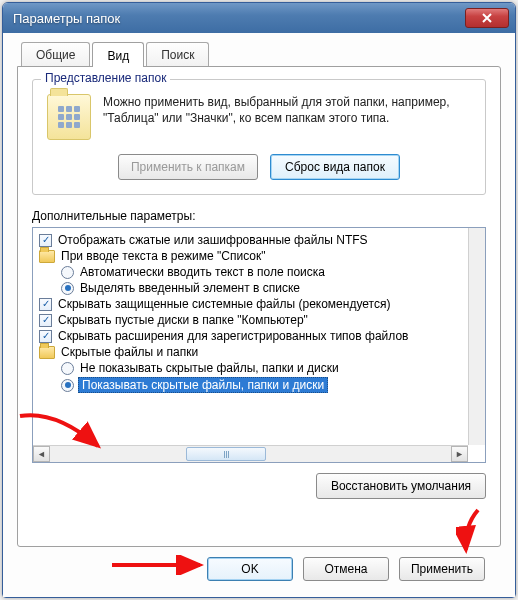  I want to click on scroll-left-button: ◄, so click(42, 454).